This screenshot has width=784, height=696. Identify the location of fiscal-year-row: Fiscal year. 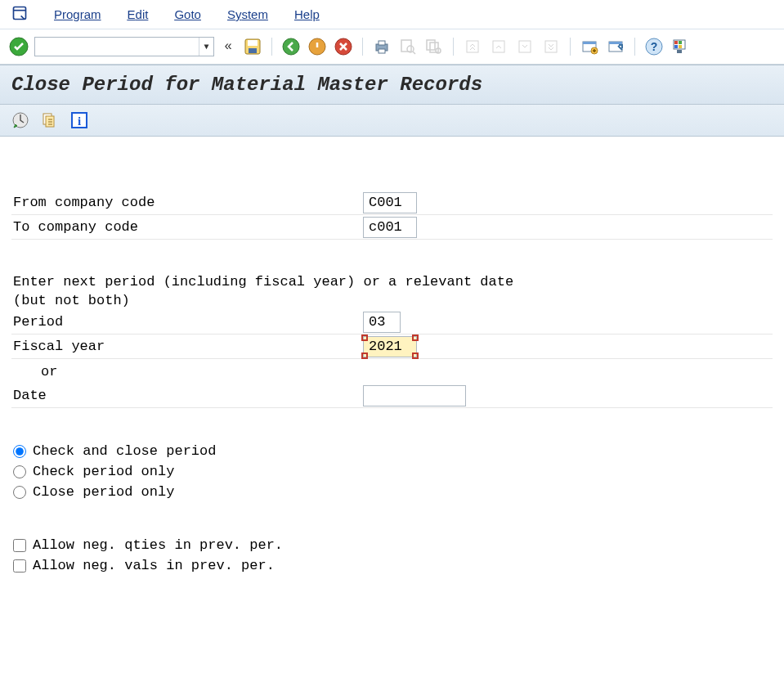
(392, 347).